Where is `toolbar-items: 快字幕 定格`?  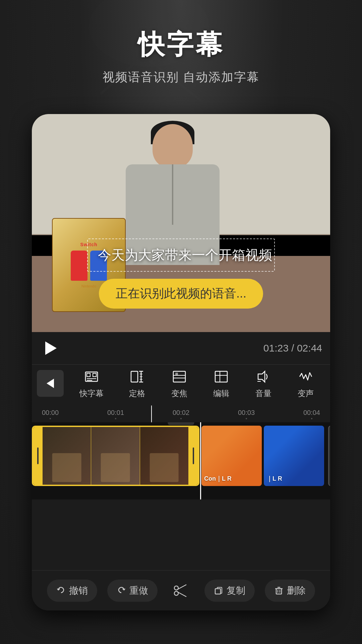 toolbar-items: 快字幕 定格 is located at coordinates (197, 383).